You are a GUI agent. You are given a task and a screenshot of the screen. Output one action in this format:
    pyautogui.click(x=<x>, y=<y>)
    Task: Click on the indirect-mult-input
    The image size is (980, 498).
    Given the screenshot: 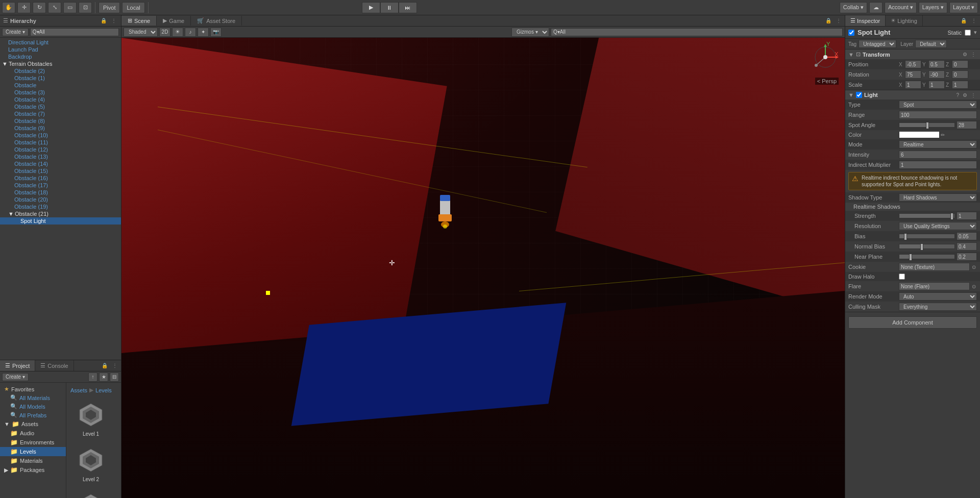 What is the action you would take?
    pyautogui.click(x=938, y=165)
    